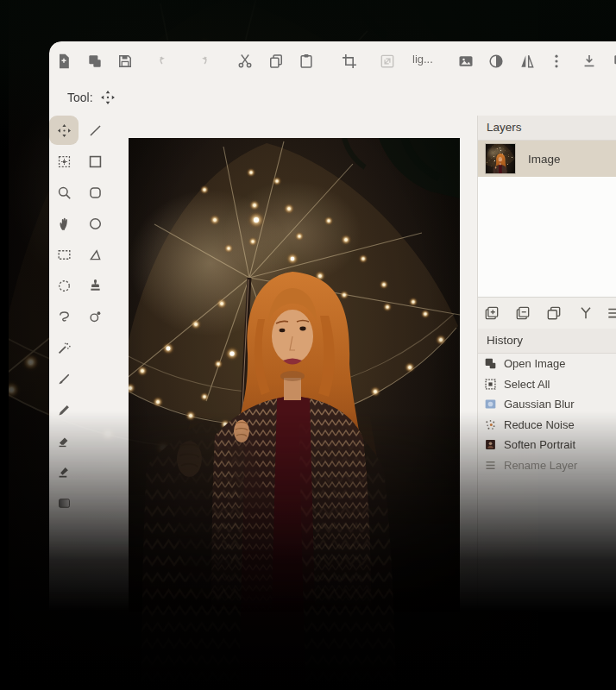 This screenshot has width=616, height=690. Describe the element at coordinates (500, 159) in the screenshot. I see `layer-thumbnail` at that location.